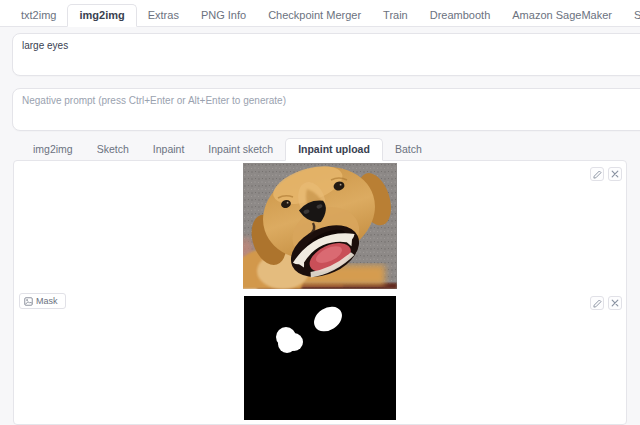 This screenshot has width=640, height=425. I want to click on negative-prompt-row, so click(326, 110).